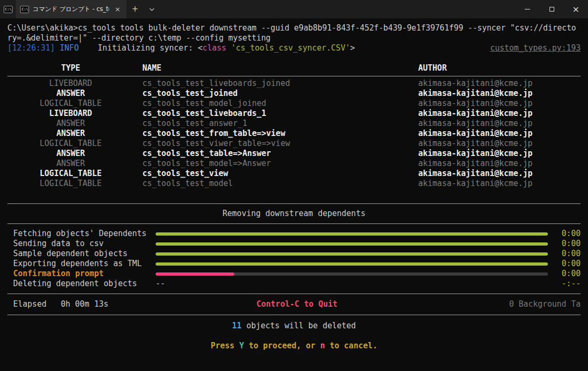 The image size is (588, 371). I want to click on prompt-press: Press, so click(225, 346).